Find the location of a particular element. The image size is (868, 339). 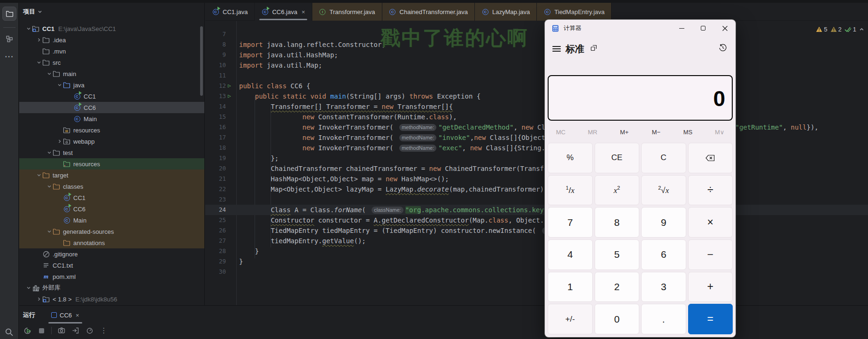

tab-CC6.java: CCC6.java× is located at coordinates (283, 12).